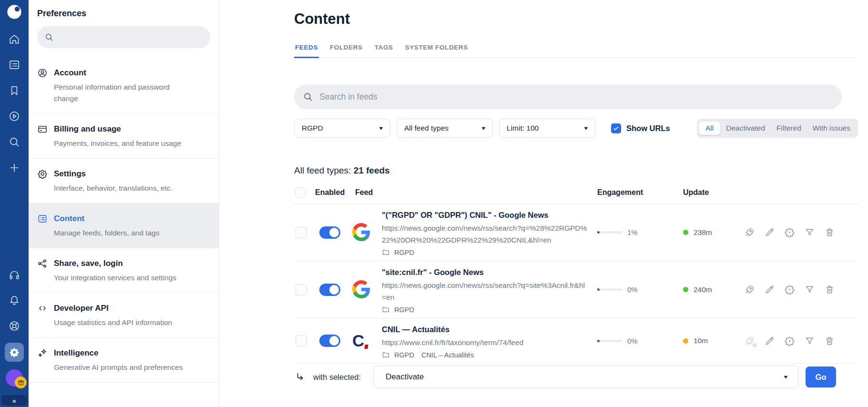  Describe the element at coordinates (831, 128) in the screenshot. I see `segment-with-issues: With issues` at that location.